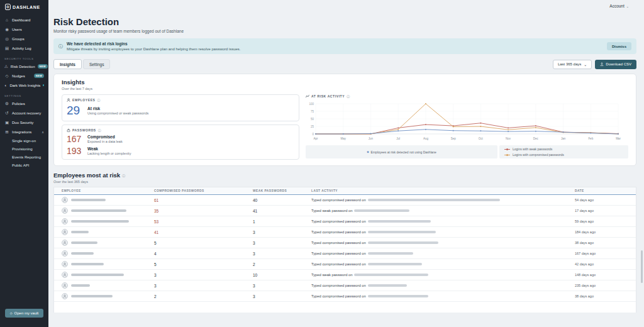 This screenshot has height=327, width=644. What do you see at coordinates (24, 165) in the screenshot?
I see `sidebar-item-public-api: Public API` at bounding box center [24, 165].